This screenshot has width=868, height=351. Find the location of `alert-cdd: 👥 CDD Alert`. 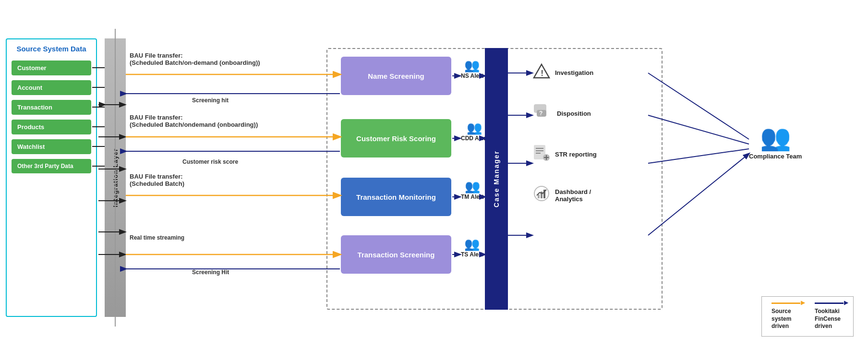

alert-cdd: 👥 CDD Alert is located at coordinates (474, 132).